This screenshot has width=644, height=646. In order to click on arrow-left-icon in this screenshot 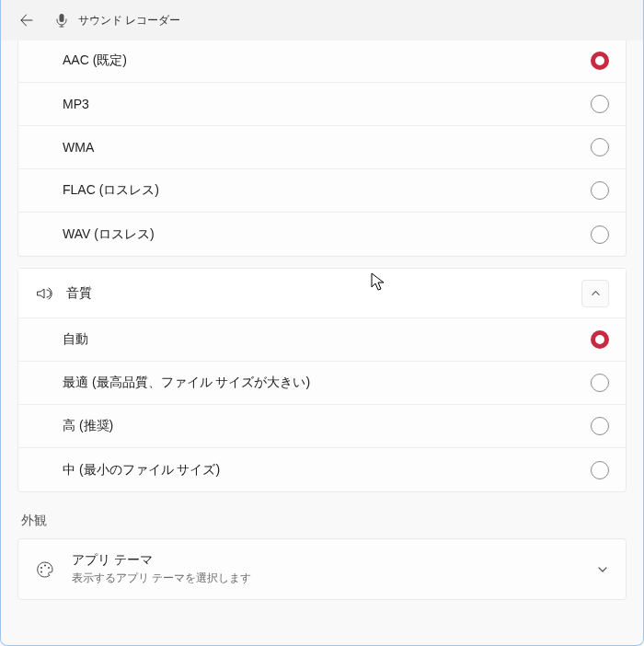, I will do `click(27, 20)`.